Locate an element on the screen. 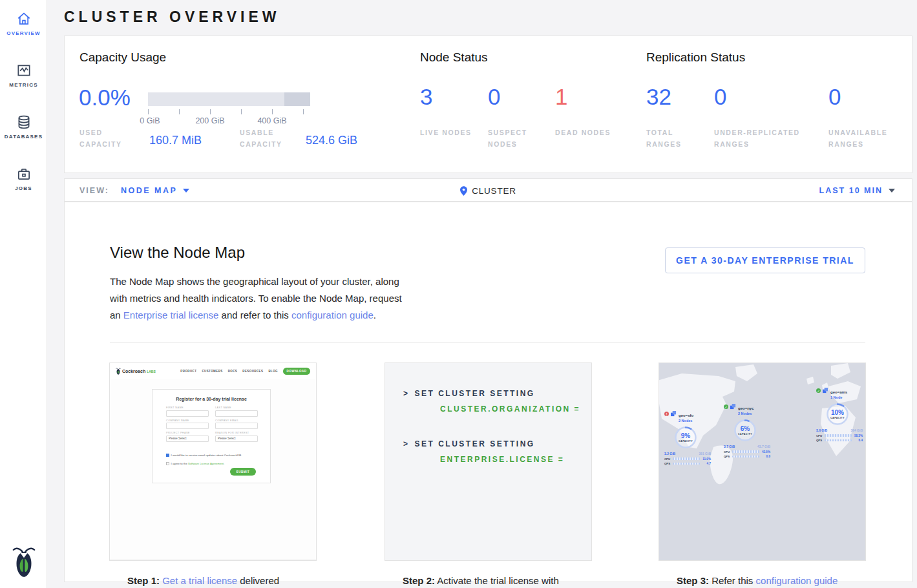 The width and height of the screenshot is (917, 588). mini-registration-form: Register for a 30-day trial license FIRS… is located at coordinates (211, 436).